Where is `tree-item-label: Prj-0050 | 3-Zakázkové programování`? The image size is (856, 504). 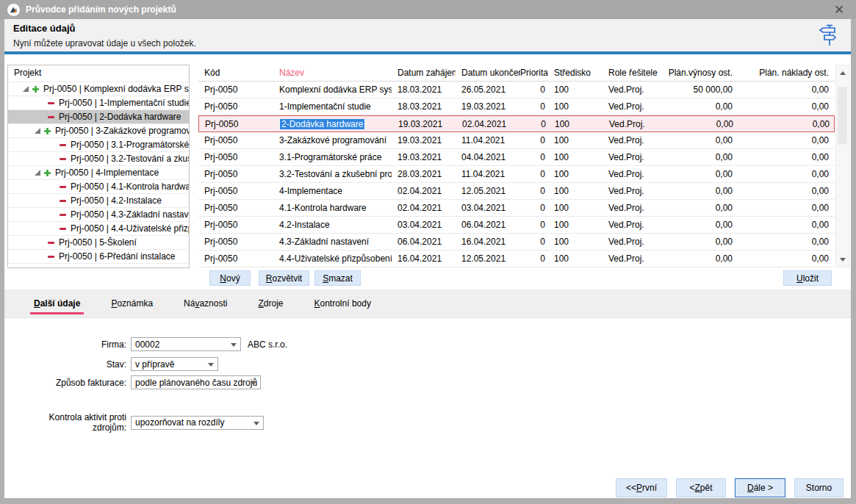
tree-item-label: Prj-0050 | 3-Zakázkové programování is located at coordinates (122, 131).